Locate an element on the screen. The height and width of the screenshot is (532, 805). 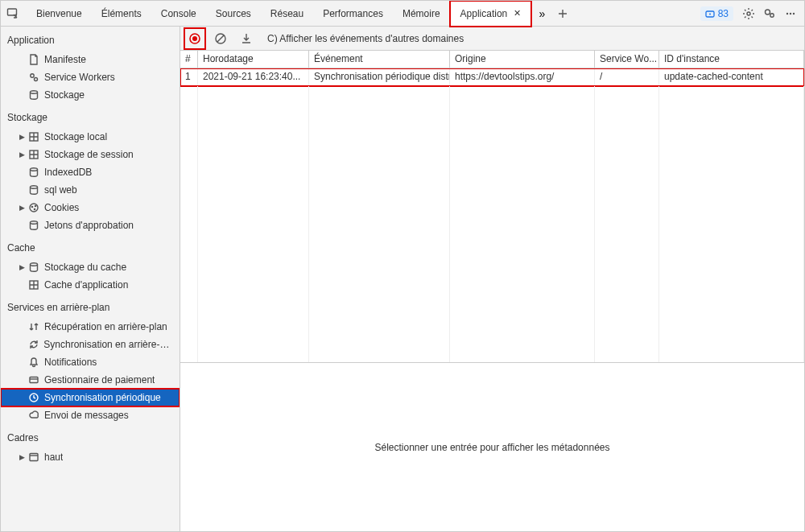
sidebar-item-local-storage: ▶Stockage local is located at coordinates (90, 137).